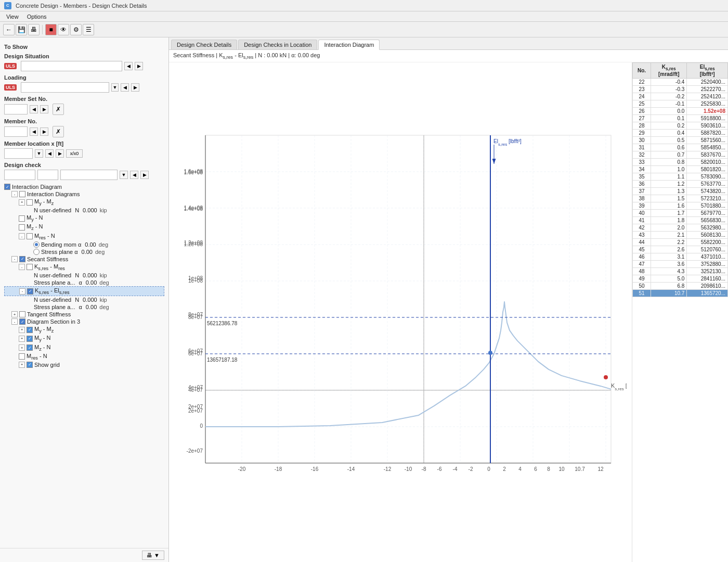 This screenshot has height=562, width=728. I want to click on table-row: 411.85656830..., so click(680, 221).